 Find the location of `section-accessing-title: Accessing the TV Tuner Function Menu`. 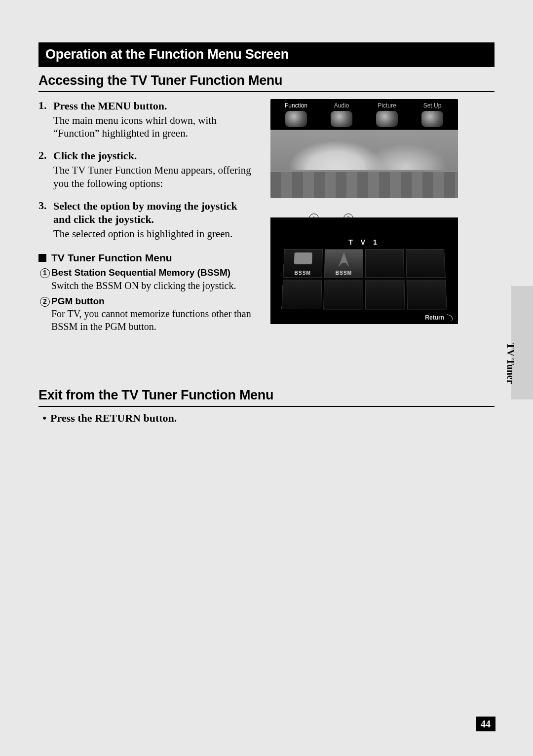

section-accessing-title: Accessing the TV Tuner Function Menu is located at coordinates (266, 83).